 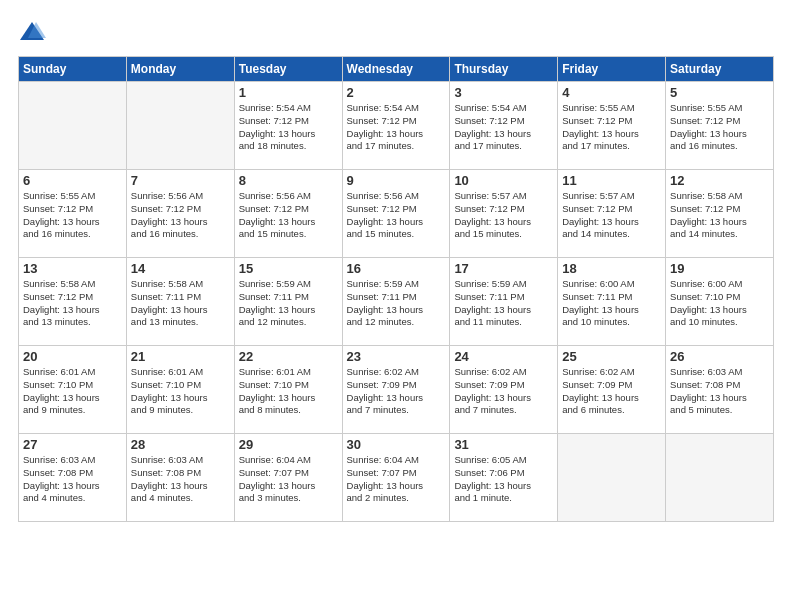 What do you see at coordinates (180, 356) in the screenshot?
I see `day-number: 21` at bounding box center [180, 356].